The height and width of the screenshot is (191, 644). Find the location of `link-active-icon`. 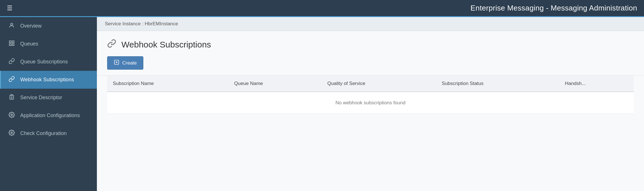

link-active-icon is located at coordinates (12, 80).